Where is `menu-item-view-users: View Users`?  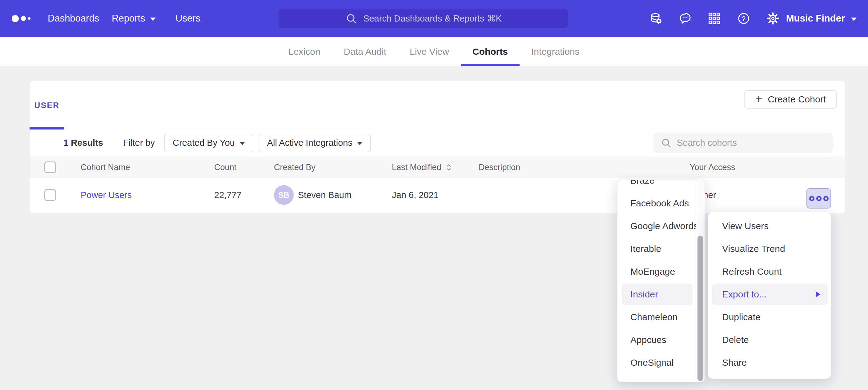 menu-item-view-users: View Users is located at coordinates (770, 226).